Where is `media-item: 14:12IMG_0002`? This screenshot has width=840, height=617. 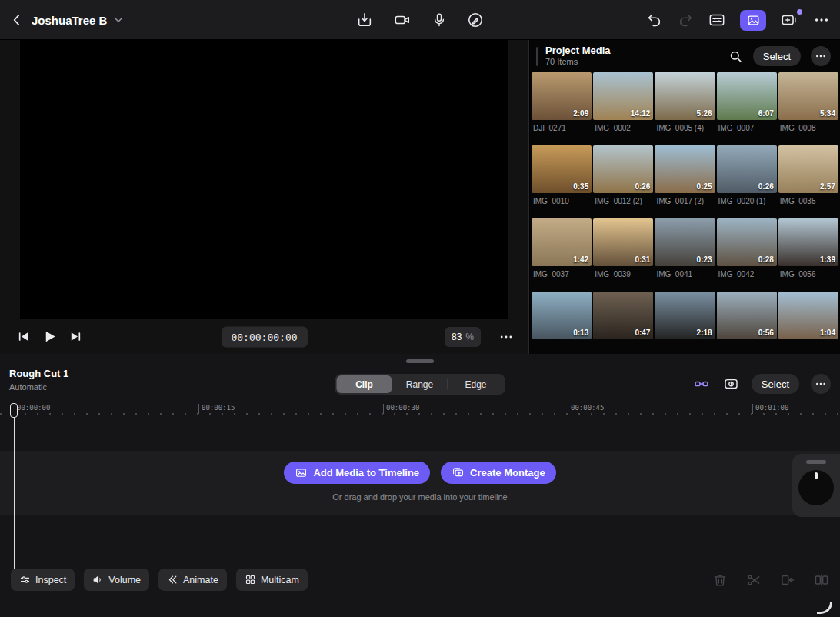 media-item: 14:12IMG_0002 is located at coordinates (623, 102).